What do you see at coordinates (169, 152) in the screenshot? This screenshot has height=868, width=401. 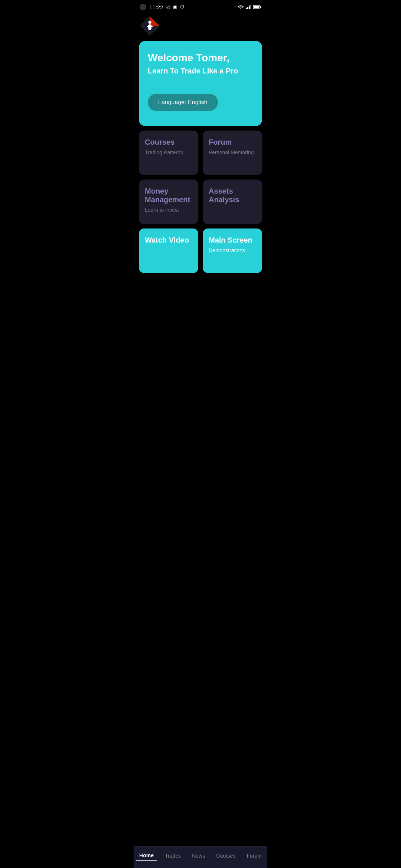 I see `courses-card-subtitle: Trading Patterns` at bounding box center [169, 152].